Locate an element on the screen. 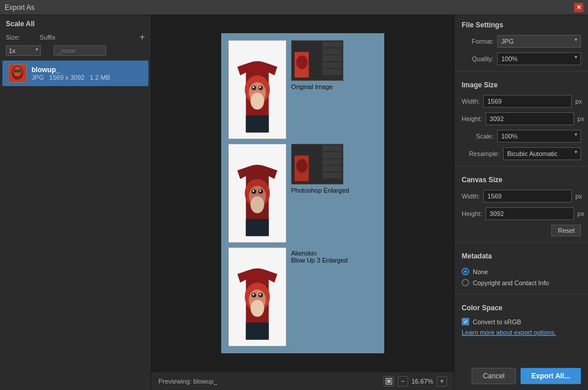 The image size is (588, 390). canvas-width-label: Width: is located at coordinates (470, 196).